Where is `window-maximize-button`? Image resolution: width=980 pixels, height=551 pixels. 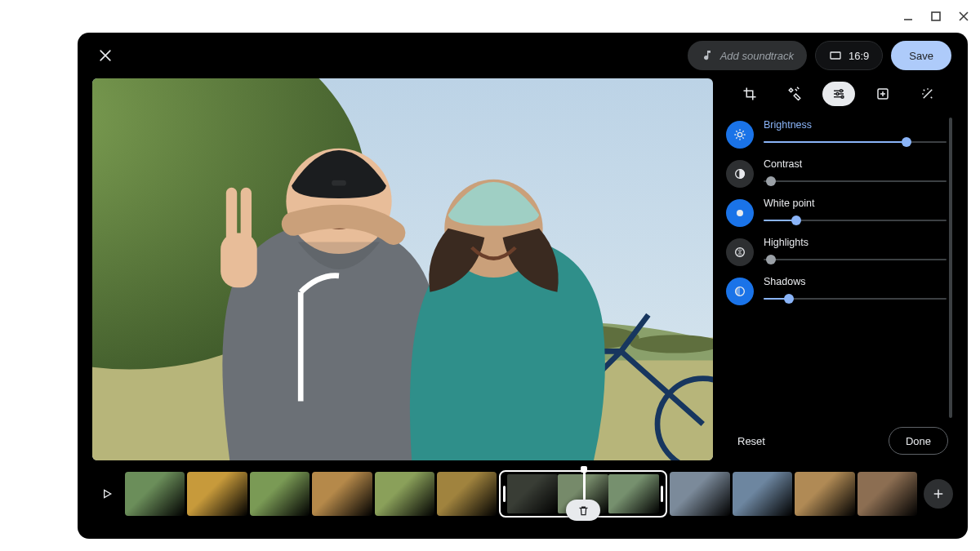 window-maximize-button is located at coordinates (936, 16).